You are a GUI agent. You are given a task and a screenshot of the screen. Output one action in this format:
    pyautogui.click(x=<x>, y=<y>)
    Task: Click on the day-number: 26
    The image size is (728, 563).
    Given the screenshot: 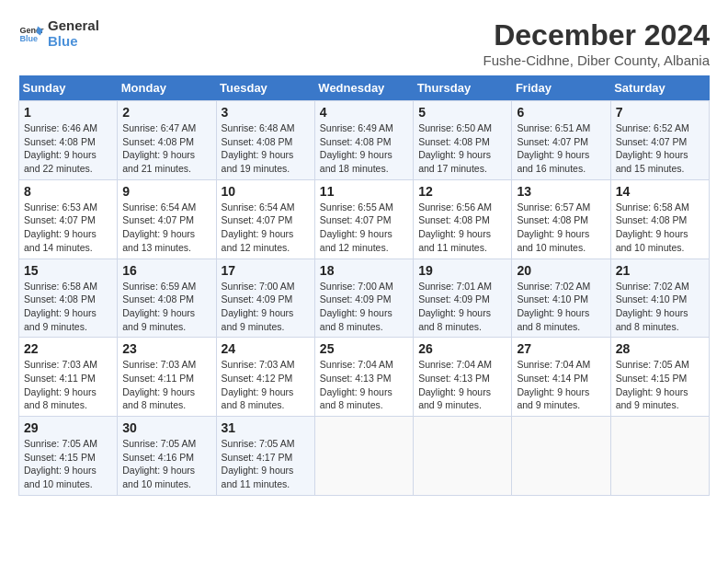 What is the action you would take?
    pyautogui.click(x=462, y=349)
    